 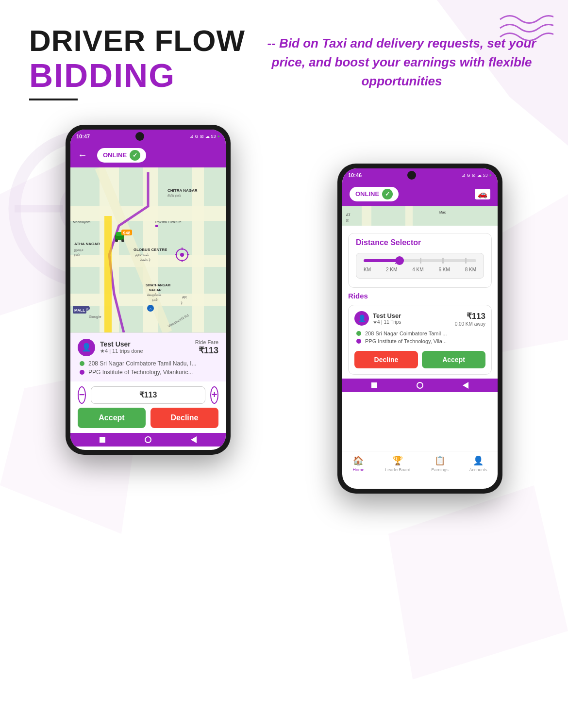 What do you see at coordinates (148, 347) in the screenshot?
I see `phone1-ride-header: 👤 Test User ★4 | 11 trips done Ride Fare…` at bounding box center [148, 347].